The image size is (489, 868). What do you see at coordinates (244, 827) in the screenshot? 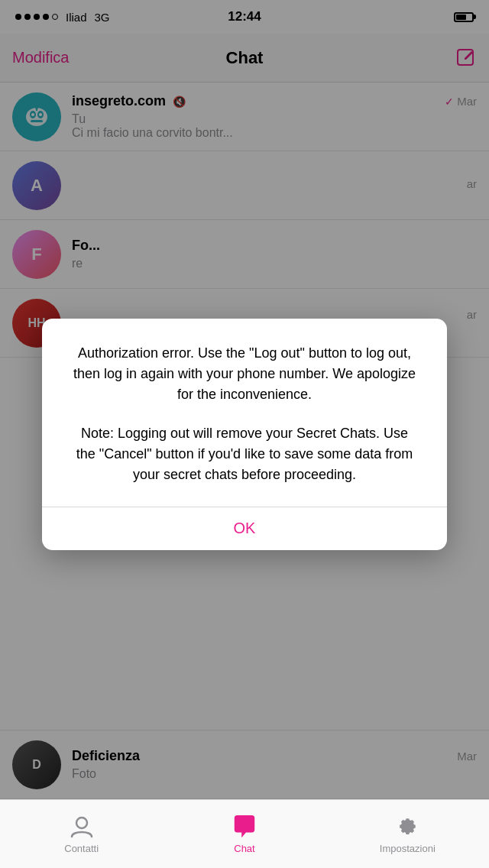
I see `chat-bubble-icon` at bounding box center [244, 827].